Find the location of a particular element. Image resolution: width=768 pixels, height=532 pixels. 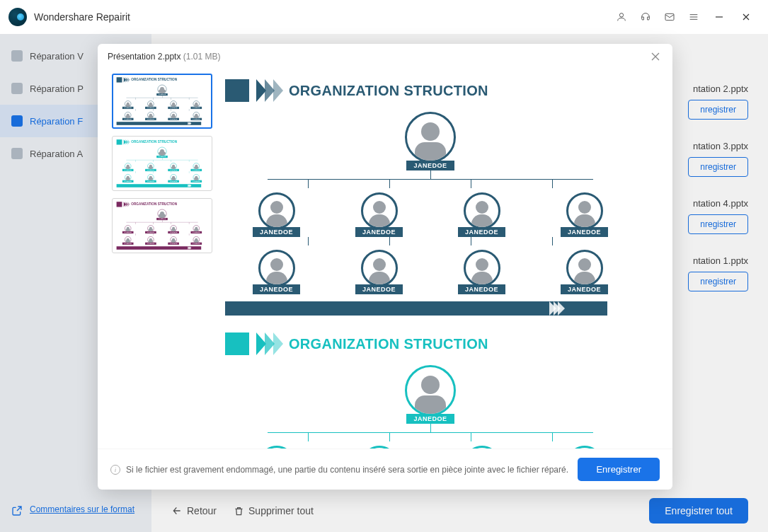

thumbnail-2: ORGANIZATION STRUCTION JANEDOE JANEDOEJA… is located at coordinates (162, 163).